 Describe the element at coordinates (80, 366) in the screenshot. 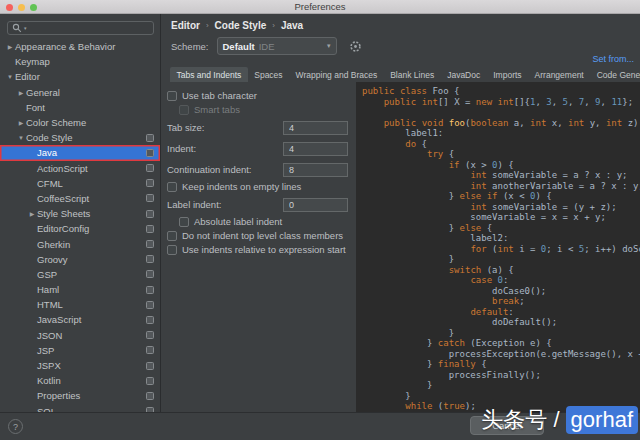

I see `sidebar-item-jspx: JSPX` at that location.